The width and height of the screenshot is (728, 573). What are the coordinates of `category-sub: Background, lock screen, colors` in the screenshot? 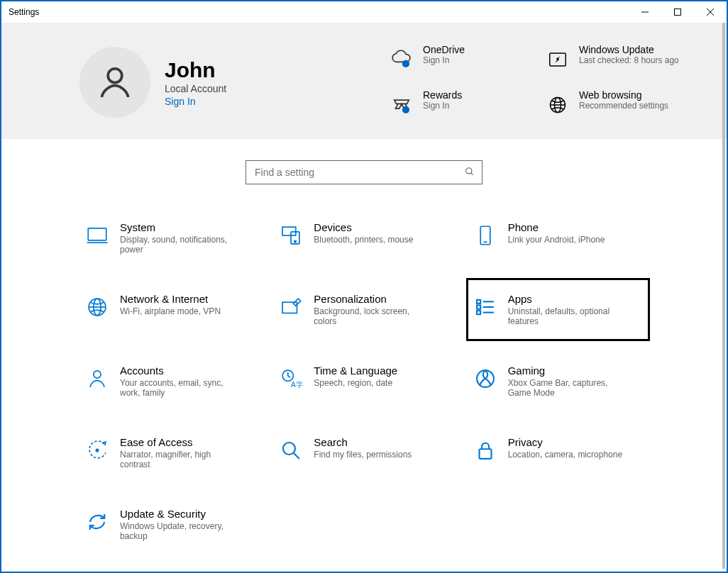 It's located at (374, 316).